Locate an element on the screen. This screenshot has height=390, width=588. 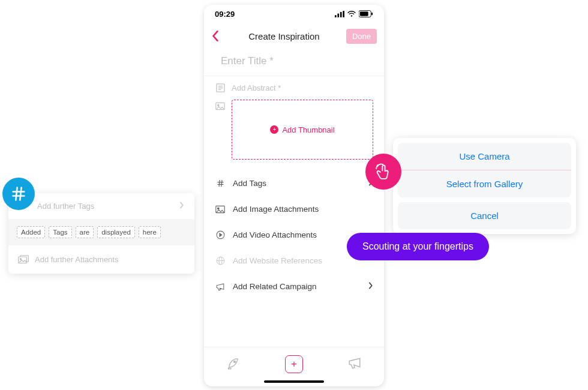
status-indicators is located at coordinates (354, 14).